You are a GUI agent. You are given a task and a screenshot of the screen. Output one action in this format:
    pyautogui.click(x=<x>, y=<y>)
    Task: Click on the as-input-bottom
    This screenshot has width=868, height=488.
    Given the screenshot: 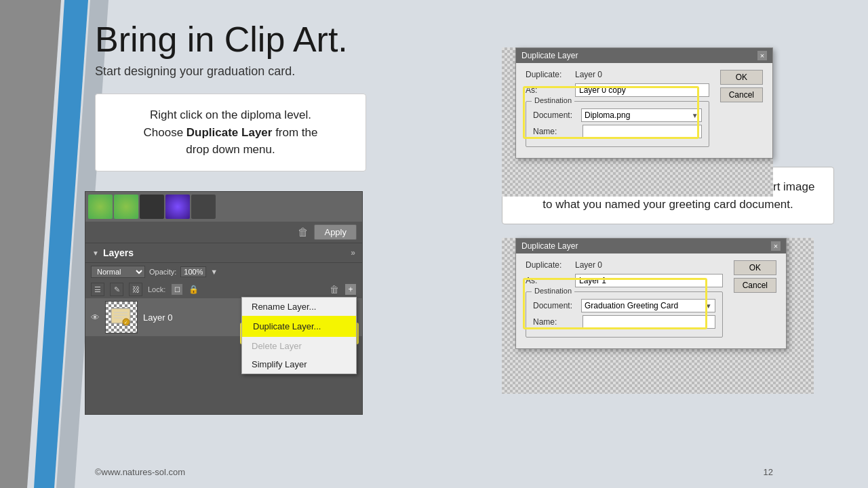 What is the action you would take?
    pyautogui.click(x=649, y=281)
    